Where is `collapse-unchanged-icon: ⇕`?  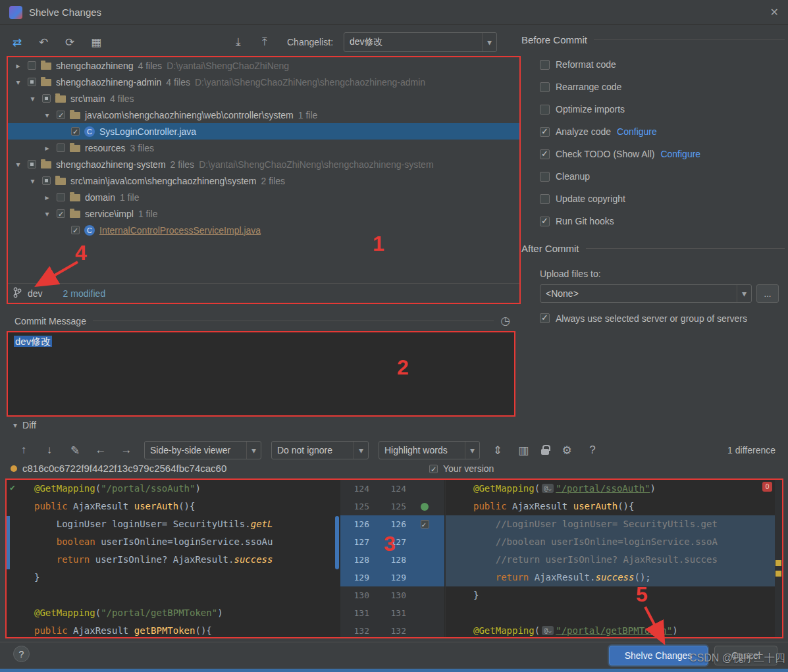
collapse-unchanged-icon: ⇕ is located at coordinates (498, 450).